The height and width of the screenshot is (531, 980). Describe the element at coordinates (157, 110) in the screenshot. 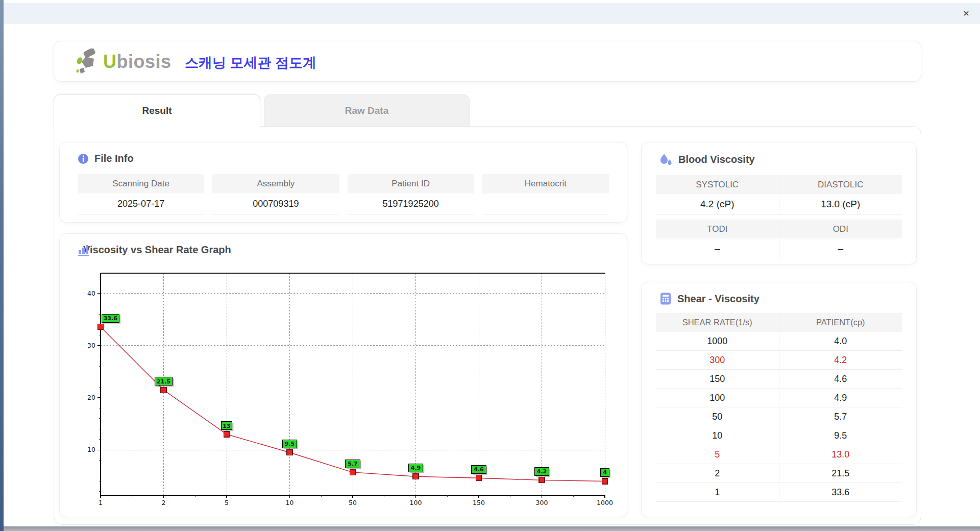

I see `tab-result: Result` at that location.